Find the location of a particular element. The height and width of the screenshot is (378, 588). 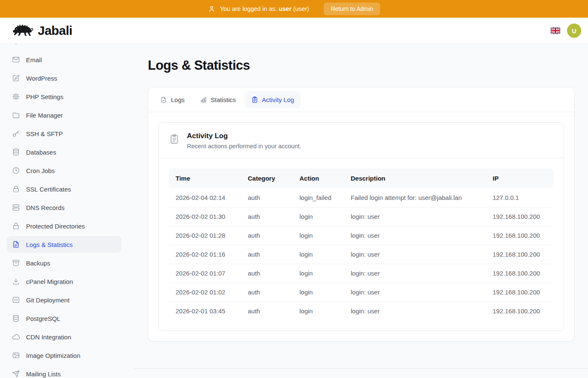

image-icon is located at coordinates (16, 355).